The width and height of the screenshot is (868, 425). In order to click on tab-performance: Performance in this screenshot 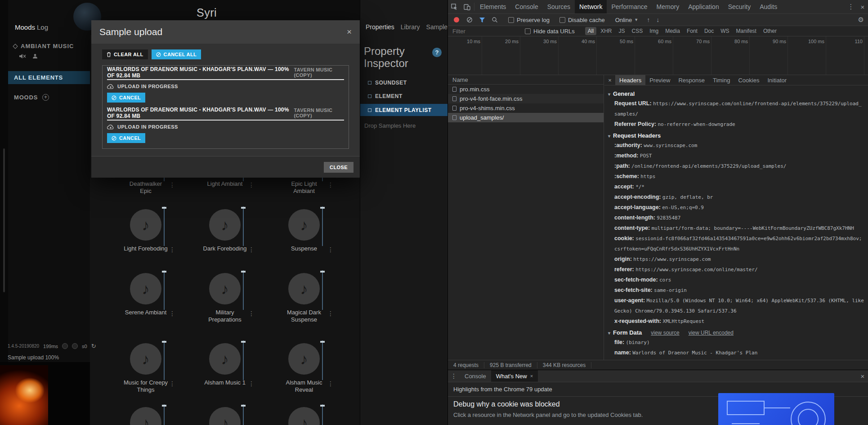, I will do `click(629, 7)`.